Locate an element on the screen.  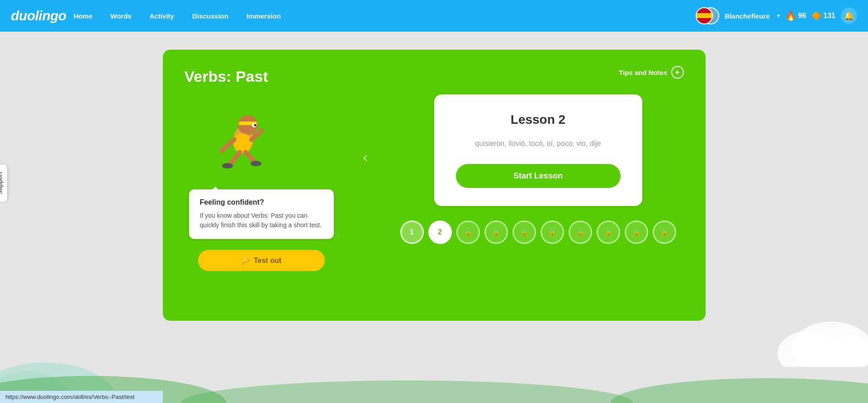
nav-home: Home is located at coordinates (83, 16).